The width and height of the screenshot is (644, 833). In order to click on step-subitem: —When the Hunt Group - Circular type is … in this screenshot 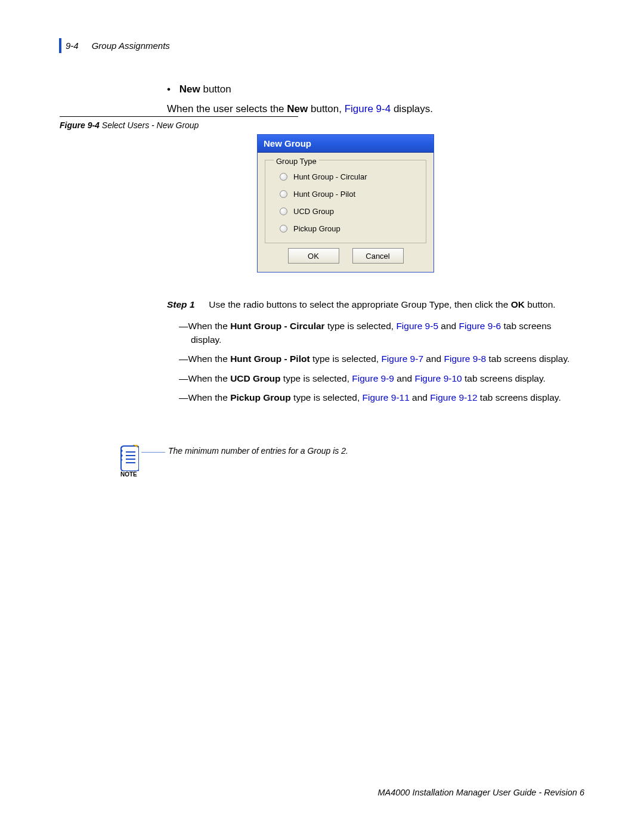, I will do `click(382, 333)`.